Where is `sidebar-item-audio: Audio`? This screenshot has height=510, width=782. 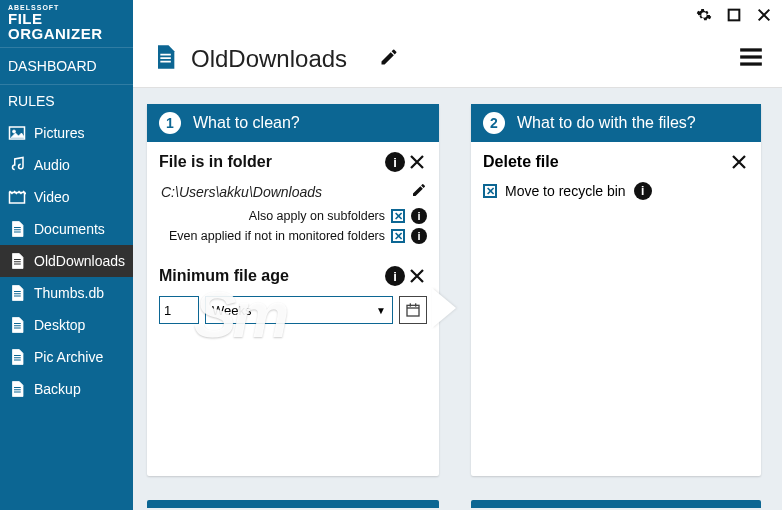 sidebar-item-audio: Audio is located at coordinates (66, 165).